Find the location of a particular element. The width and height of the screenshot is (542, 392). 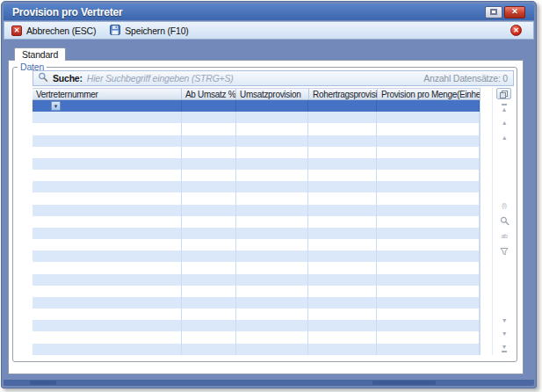

move-up-icon: ▲ is located at coordinates (504, 137).